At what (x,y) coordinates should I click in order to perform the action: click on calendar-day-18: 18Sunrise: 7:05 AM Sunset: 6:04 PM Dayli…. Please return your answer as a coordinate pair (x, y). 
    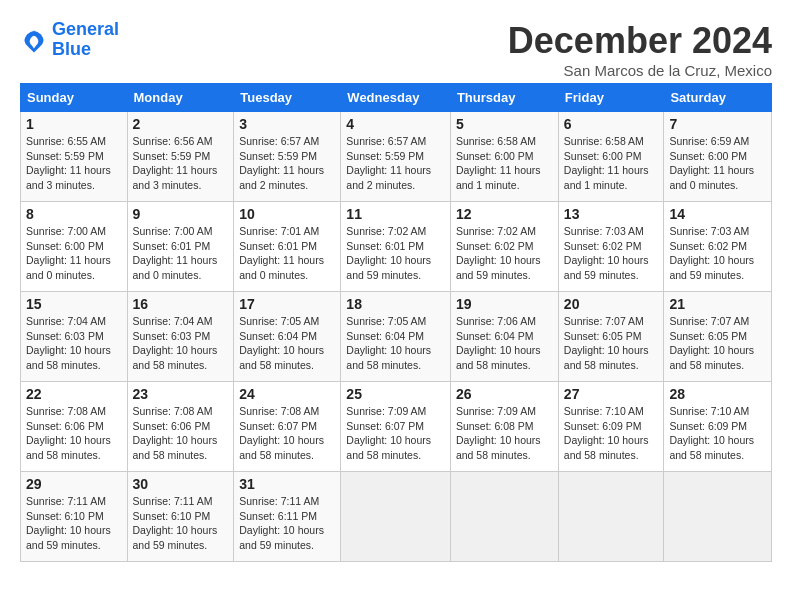
    Looking at the image, I should click on (396, 337).